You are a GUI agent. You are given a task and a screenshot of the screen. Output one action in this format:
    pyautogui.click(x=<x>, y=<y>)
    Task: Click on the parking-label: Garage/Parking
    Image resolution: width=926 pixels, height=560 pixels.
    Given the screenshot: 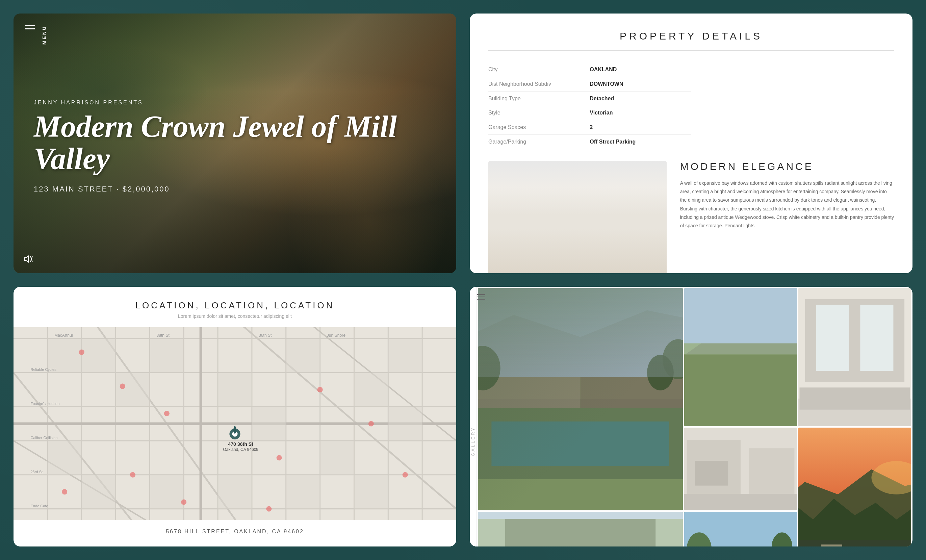 What is the action you would take?
    pyautogui.click(x=539, y=142)
    